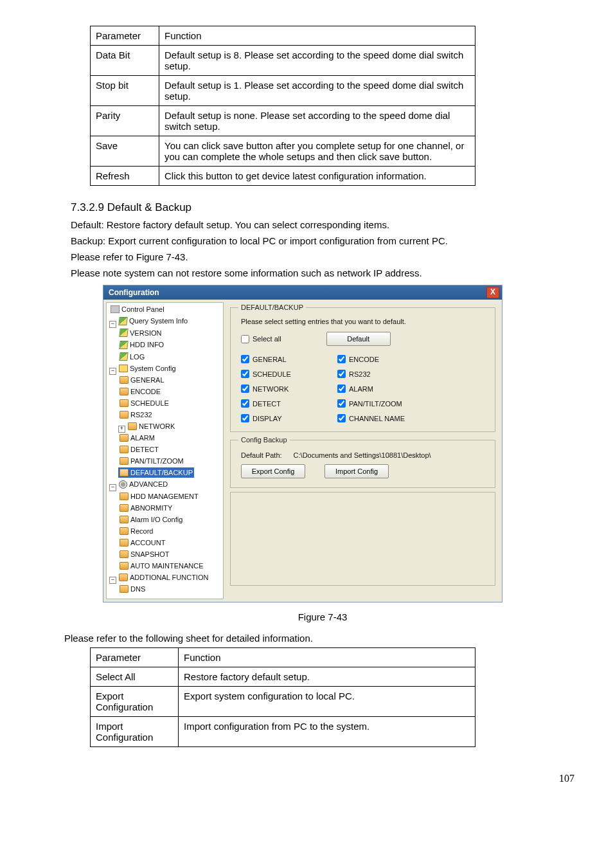  I want to click on parameter-table-2: Parameter Function Select AllRestore fac…, so click(283, 697).